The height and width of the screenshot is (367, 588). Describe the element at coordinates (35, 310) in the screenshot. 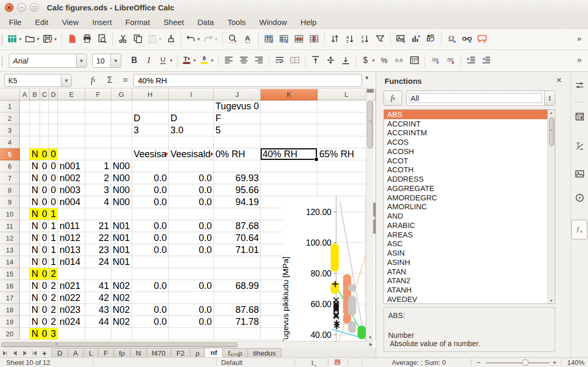

I see `cell-B18: N` at that location.